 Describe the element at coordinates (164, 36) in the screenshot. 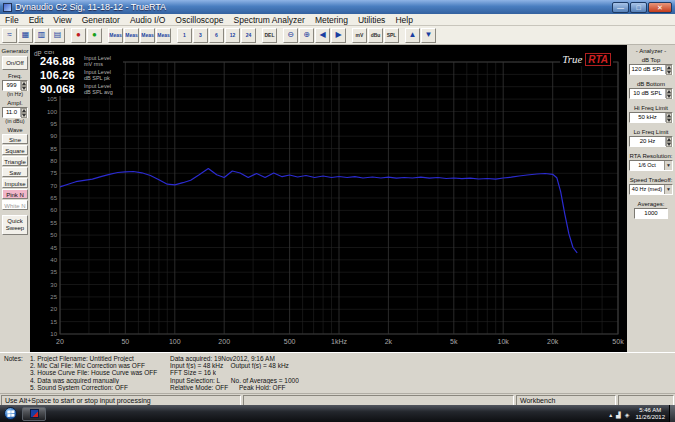

I see `meas-4-button: Meas` at that location.